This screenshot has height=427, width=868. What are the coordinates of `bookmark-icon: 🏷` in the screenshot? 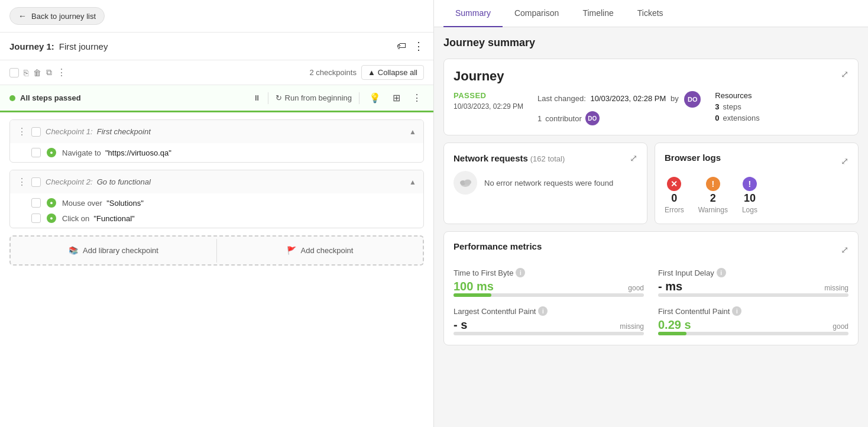 It's located at (401, 46).